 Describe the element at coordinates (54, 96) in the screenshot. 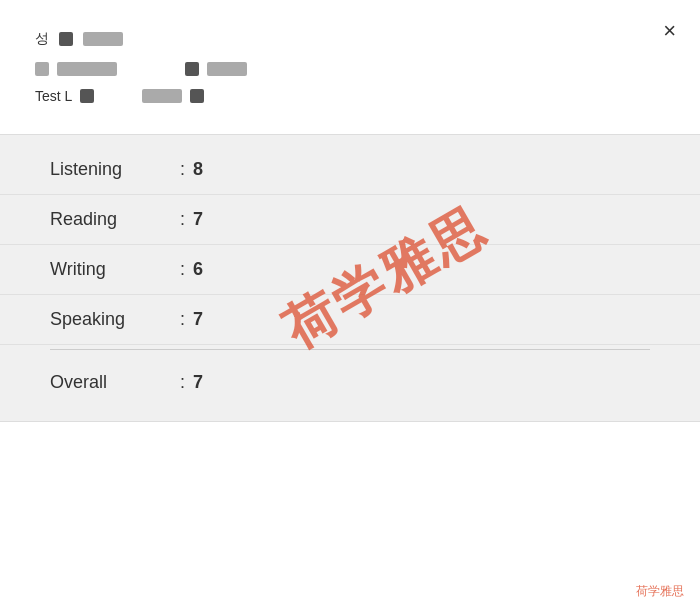

I see `test-label: Test L` at that location.